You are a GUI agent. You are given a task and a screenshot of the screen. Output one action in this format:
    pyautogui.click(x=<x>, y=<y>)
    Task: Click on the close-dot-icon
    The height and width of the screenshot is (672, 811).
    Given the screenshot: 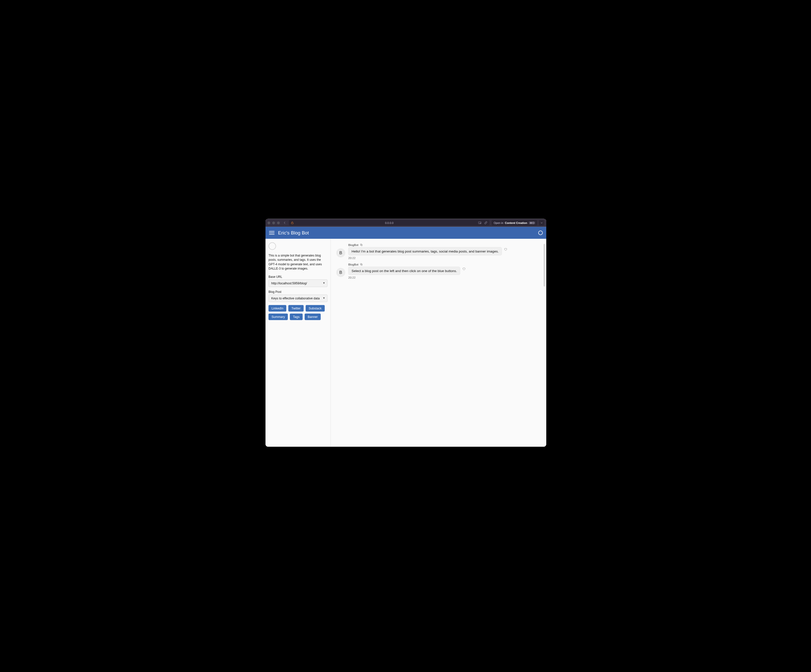 What is the action you would take?
    pyautogui.click(x=269, y=223)
    